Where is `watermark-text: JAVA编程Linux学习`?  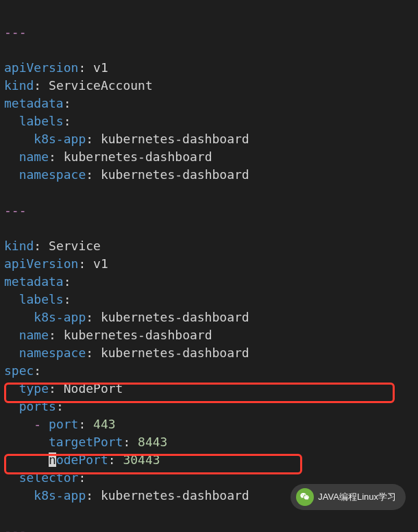
watermark-text: JAVA编程Linux学习 is located at coordinates (357, 497).